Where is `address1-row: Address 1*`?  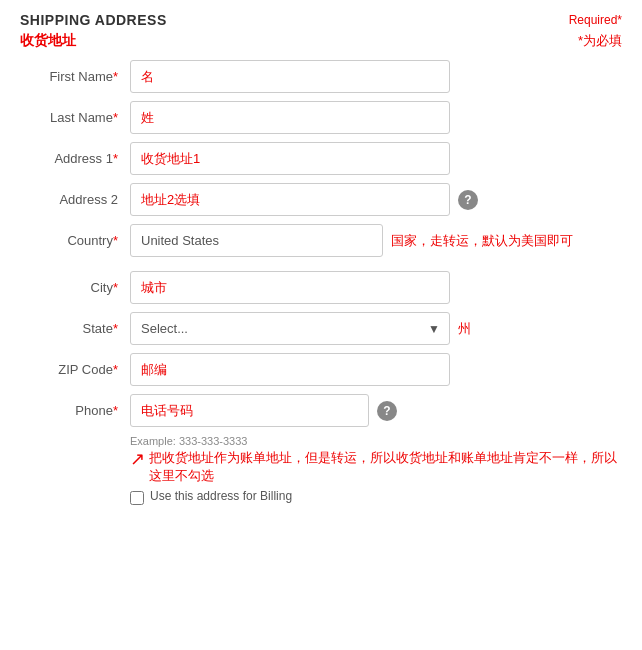
address1-row: Address 1* is located at coordinates (321, 158).